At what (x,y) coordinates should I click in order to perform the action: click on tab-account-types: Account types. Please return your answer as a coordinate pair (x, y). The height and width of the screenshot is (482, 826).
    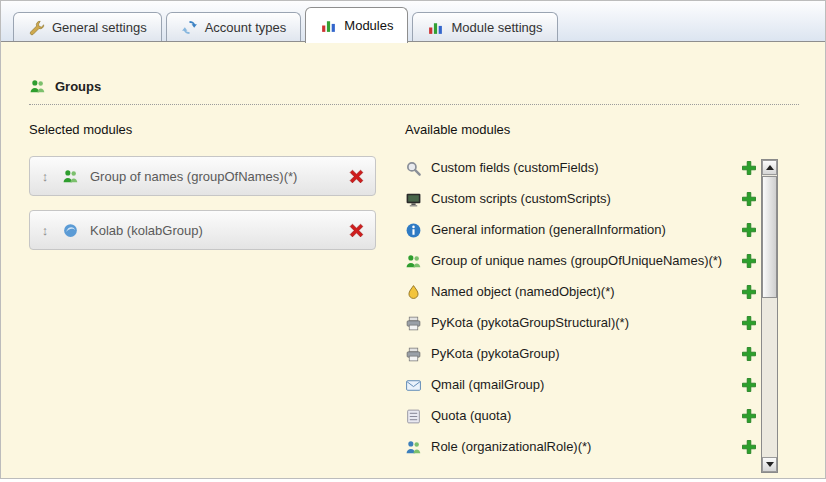
    Looking at the image, I should click on (234, 27).